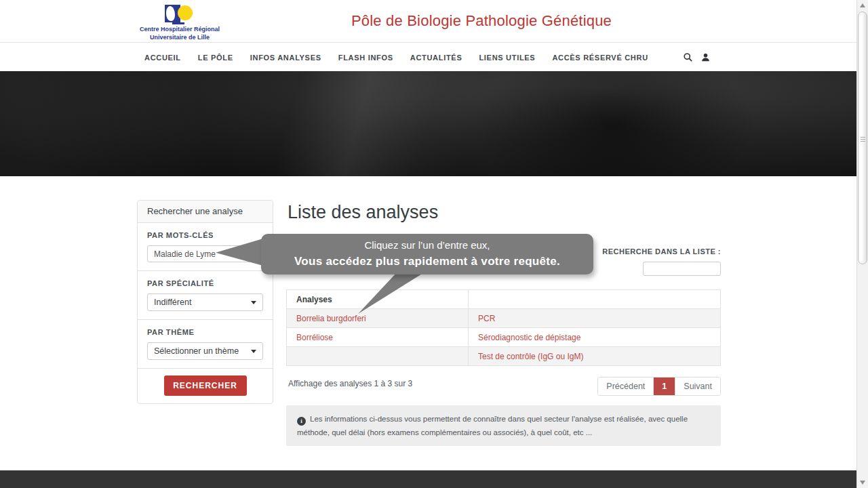 Image resolution: width=868 pixels, height=488 pixels. I want to click on table-header-row: Analyses, so click(504, 300).